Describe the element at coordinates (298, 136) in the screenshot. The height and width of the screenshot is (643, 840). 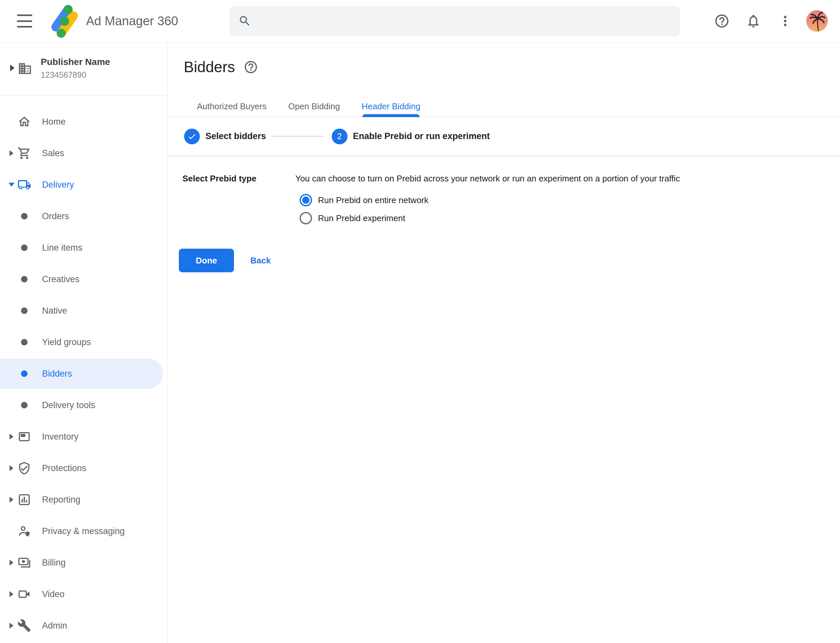
I see `step-connector` at that location.